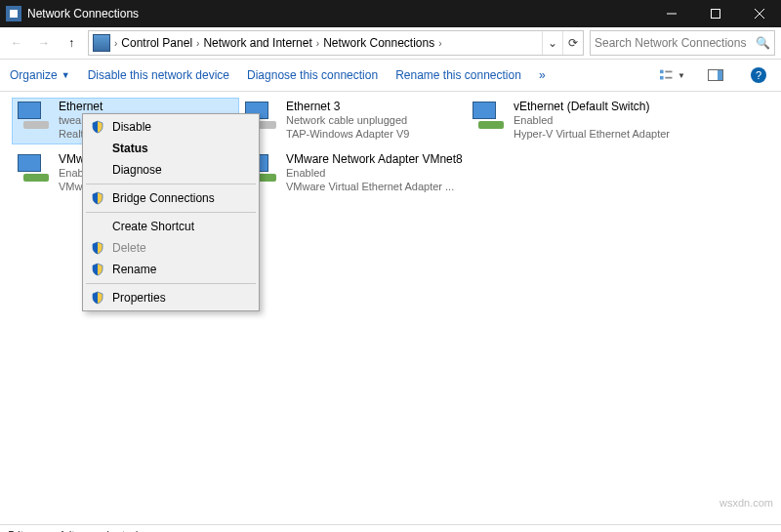 The width and height of the screenshot is (781, 532). I want to click on menu-properties: Properties, so click(171, 298).